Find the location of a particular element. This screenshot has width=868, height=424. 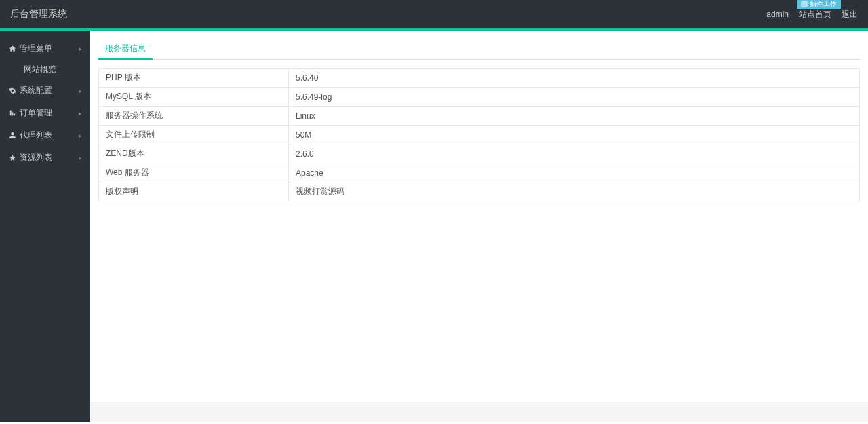

info-key: Web 服务器 is located at coordinates (194, 173).